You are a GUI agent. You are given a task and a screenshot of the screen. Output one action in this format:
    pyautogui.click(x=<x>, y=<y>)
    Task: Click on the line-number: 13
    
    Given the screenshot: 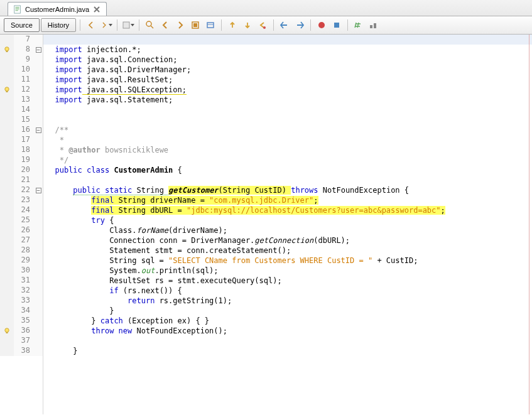 What is the action you would take?
    pyautogui.click(x=24, y=100)
    